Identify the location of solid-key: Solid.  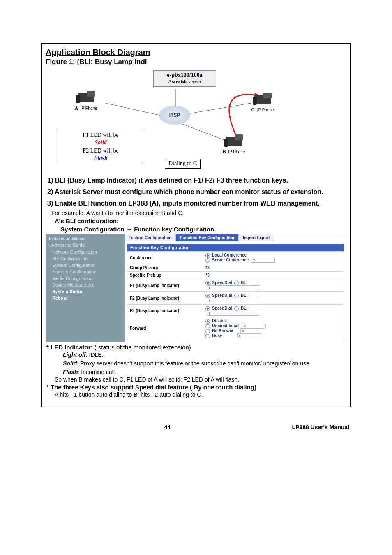
(70, 363).